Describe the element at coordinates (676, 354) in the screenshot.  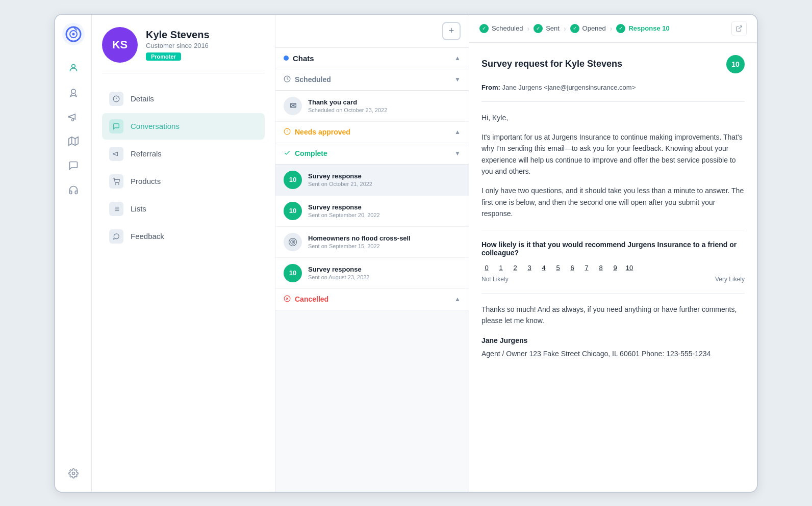
I see `sig-phone: Phone: 123-555-1234` at that location.